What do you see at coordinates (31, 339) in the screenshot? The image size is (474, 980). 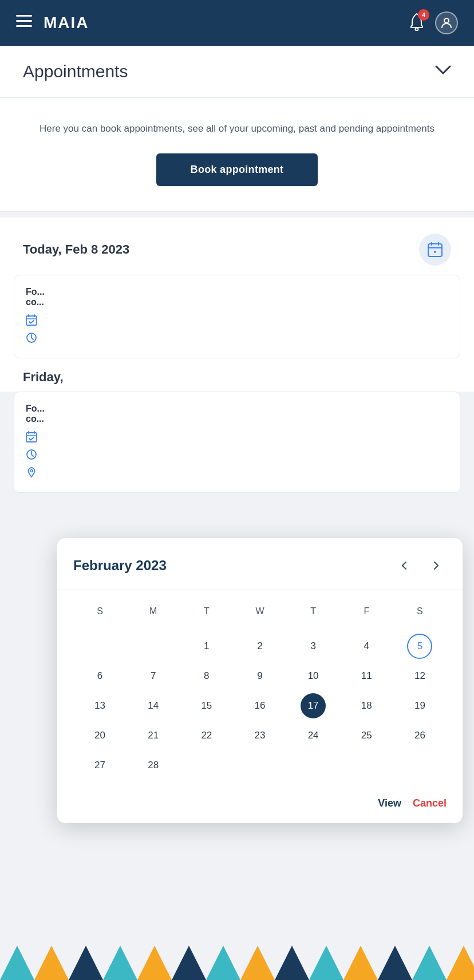 I see `clock-icon` at bounding box center [31, 339].